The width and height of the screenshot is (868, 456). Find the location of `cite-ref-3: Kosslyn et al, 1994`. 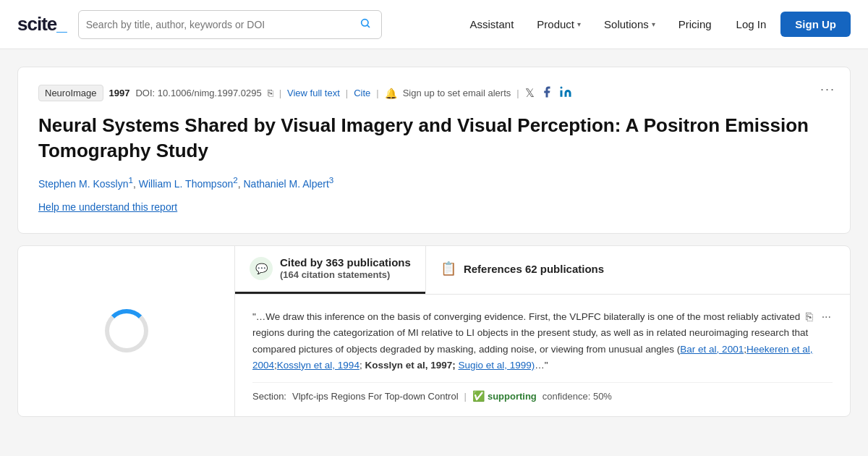

cite-ref-3: Kosslyn et al, 1994 is located at coordinates (318, 365).